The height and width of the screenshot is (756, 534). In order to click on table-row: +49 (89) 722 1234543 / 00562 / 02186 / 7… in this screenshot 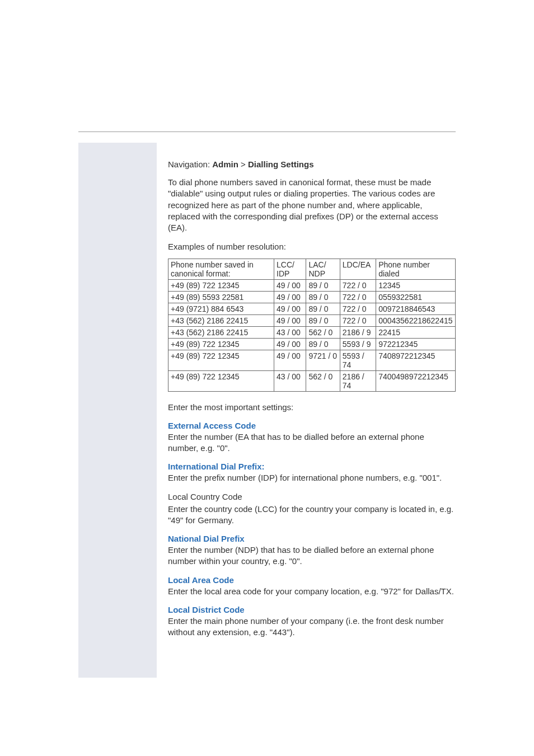, I will do `click(312, 381)`.